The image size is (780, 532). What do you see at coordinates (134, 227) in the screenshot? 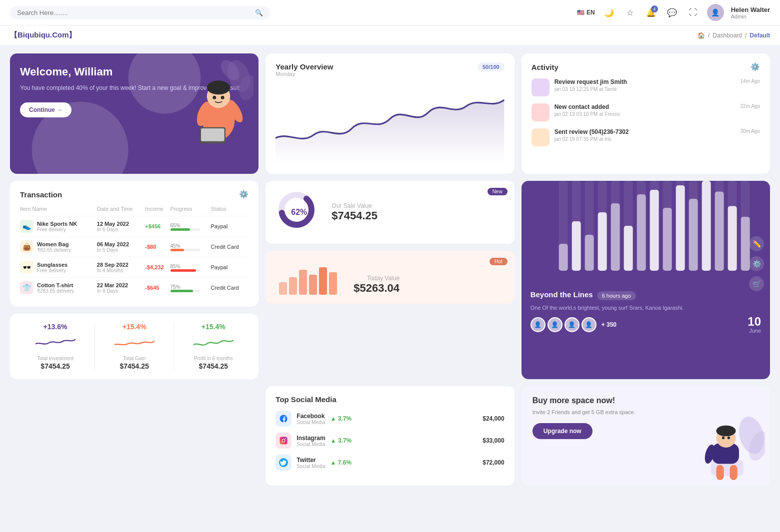
I see `table-row: 👟 Nike Sports NK Free delivery 12 May 20…` at bounding box center [134, 227].